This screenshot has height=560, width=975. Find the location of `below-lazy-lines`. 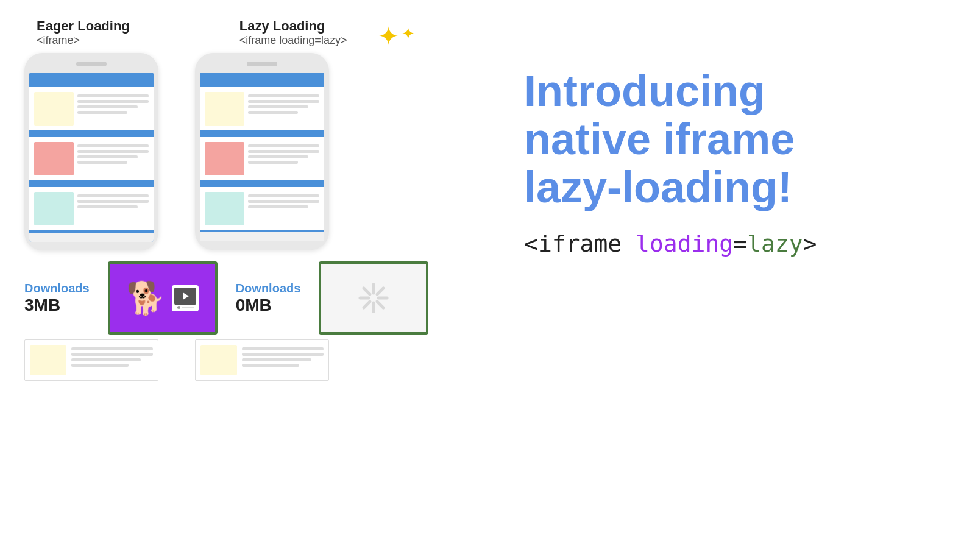

below-lazy-lines is located at coordinates (283, 360).